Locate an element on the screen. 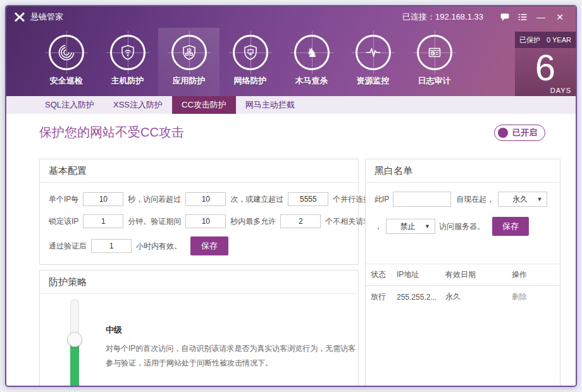  cell-date: 永久 is located at coordinates (478, 297).